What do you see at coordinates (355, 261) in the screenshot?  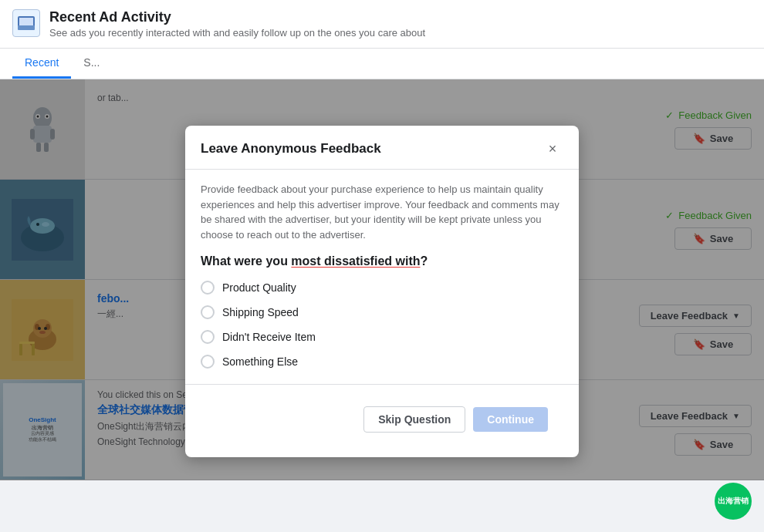 I see `question-emphasis: most dissatisfied with` at bounding box center [355, 261].